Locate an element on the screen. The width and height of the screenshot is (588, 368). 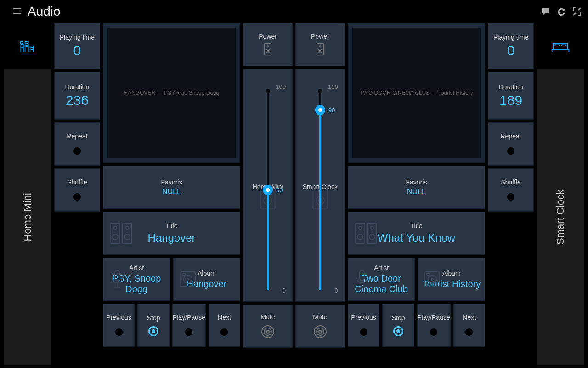
right-album-card: Album Tourist History is located at coordinates (451, 279).